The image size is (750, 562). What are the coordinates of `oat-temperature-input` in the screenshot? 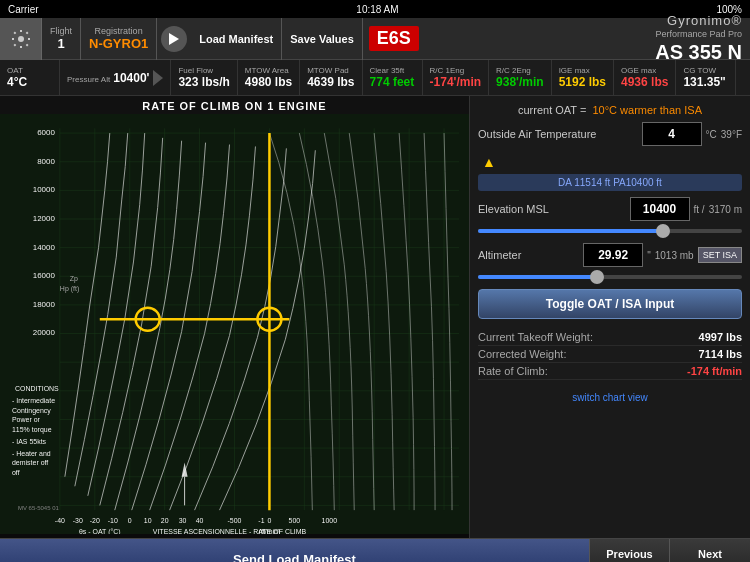 It's located at (672, 134).